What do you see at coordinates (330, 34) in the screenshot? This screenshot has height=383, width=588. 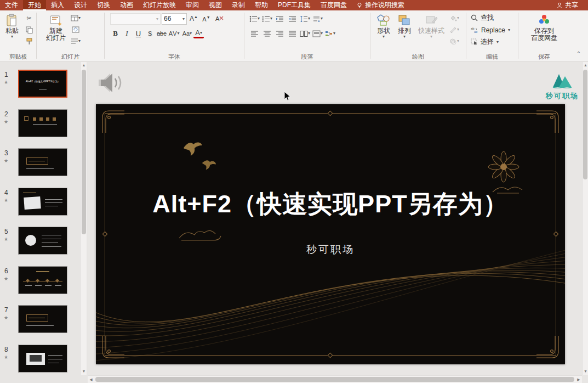 I see `convert-smartart-button: ▾` at bounding box center [330, 34].